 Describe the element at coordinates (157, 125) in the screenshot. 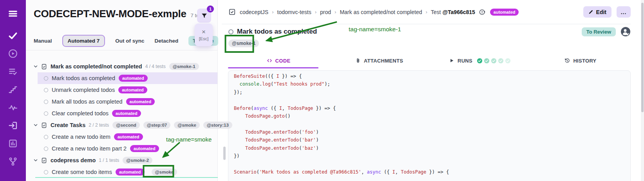

I see `tag-badge: @step:07` at that location.